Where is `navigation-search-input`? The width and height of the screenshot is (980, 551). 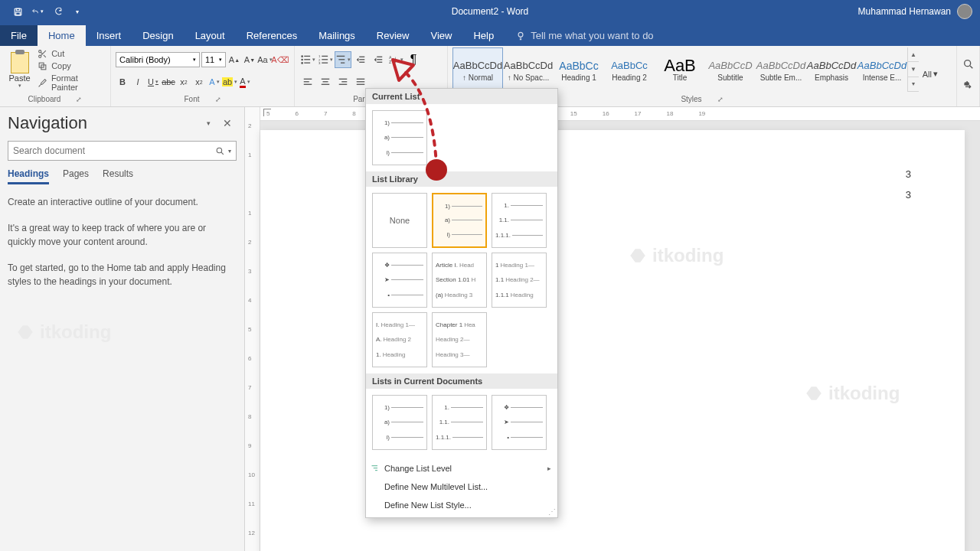 navigation-search-input is located at coordinates (114, 151).